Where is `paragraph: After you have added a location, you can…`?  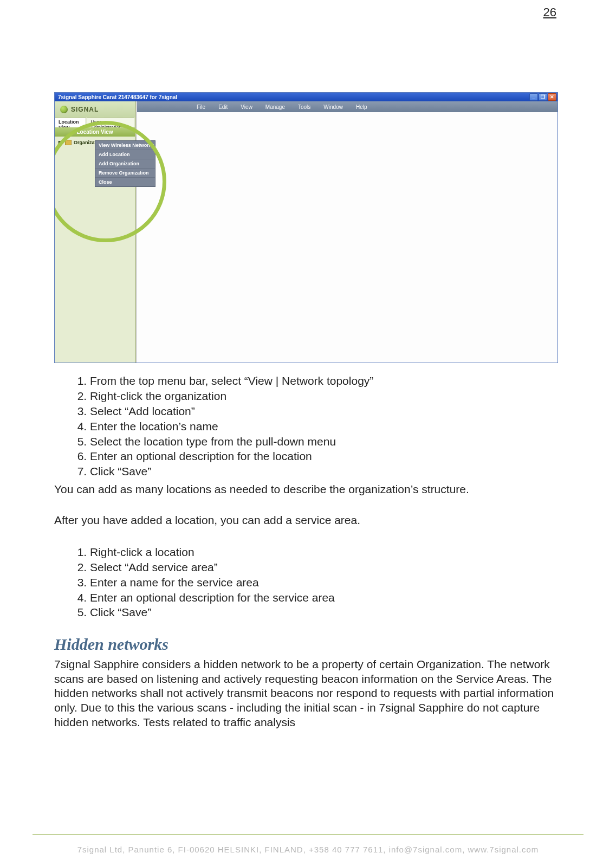 paragraph: After you have added a location, you can… is located at coordinates (308, 520).